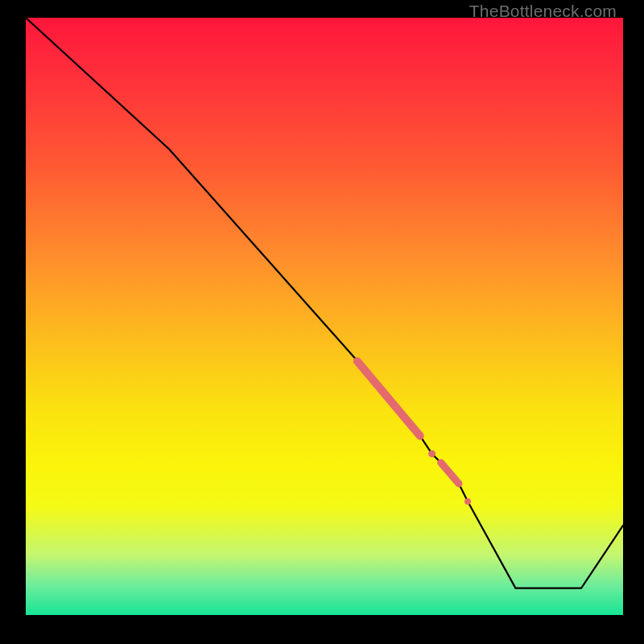 Image resolution: width=644 pixels, height=644 pixels. I want to click on highlight-markers, so click(414, 433).